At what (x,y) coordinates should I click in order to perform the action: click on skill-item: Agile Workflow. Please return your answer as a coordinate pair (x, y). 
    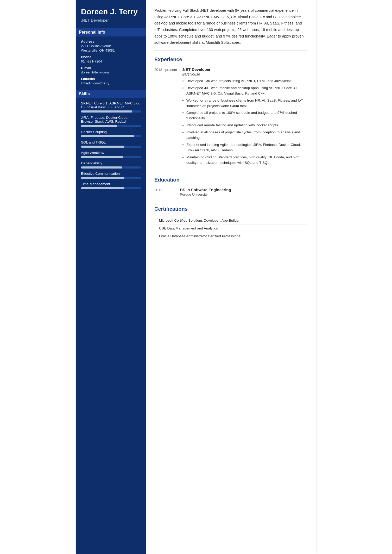
    Looking at the image, I should click on (111, 154).